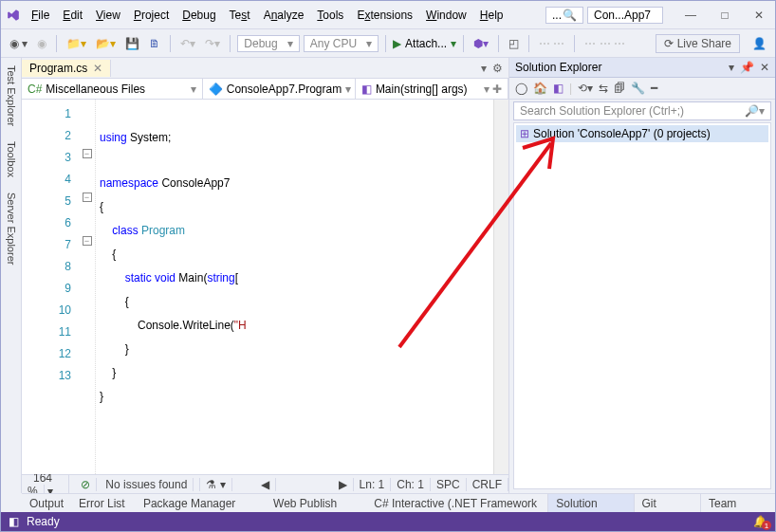 The image size is (776, 532). I want to click on health-icon: ⚗ ▾, so click(216, 485).